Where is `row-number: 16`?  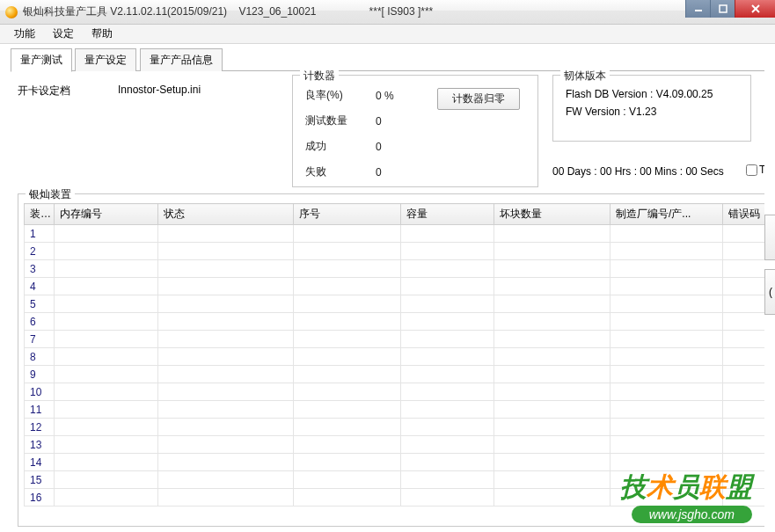
row-number: 16 is located at coordinates (40, 498).